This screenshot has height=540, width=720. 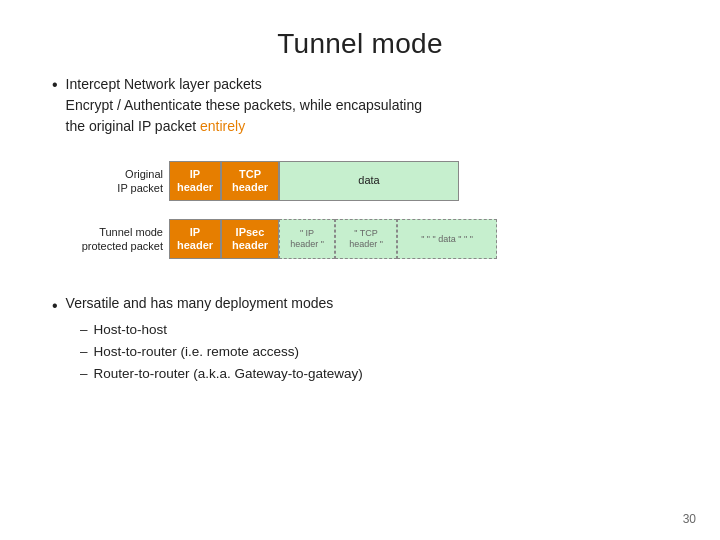 I want to click on dash-2: –, so click(x=84, y=352).